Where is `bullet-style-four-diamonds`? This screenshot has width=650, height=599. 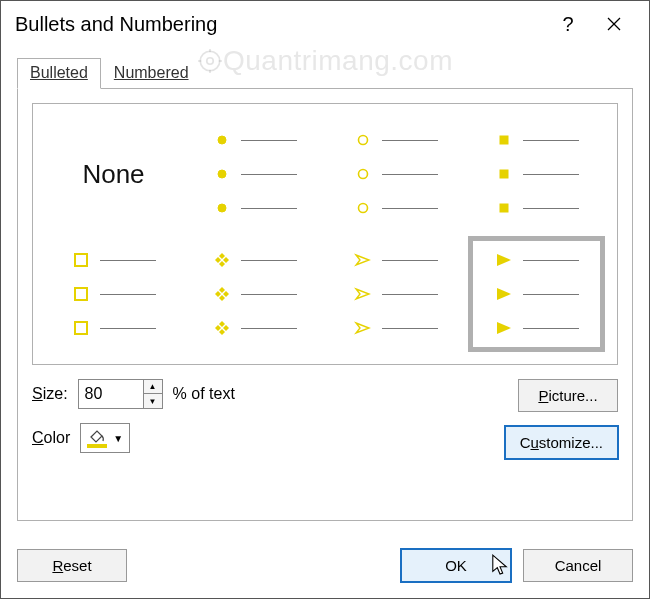 bullet-style-four-diamonds is located at coordinates (254, 294).